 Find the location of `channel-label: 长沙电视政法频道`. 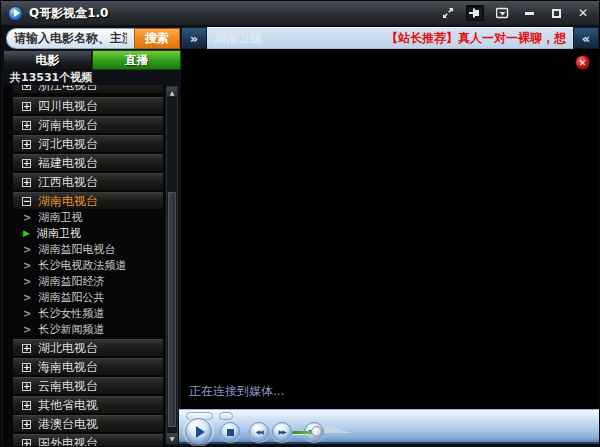

channel-label: 长沙电视政法频道 is located at coordinates (82, 266).